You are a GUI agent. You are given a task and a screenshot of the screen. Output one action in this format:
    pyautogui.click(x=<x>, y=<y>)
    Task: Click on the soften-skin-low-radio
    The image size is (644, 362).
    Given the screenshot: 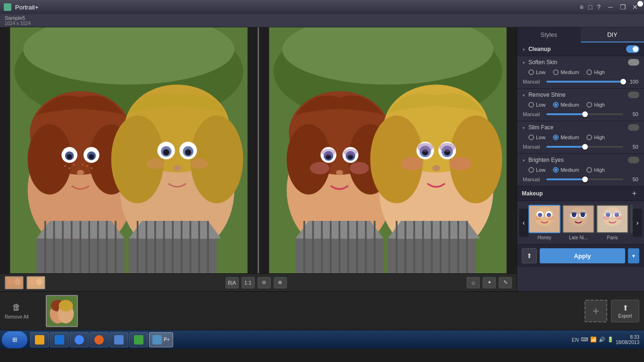 What is the action you would take?
    pyautogui.click(x=531, y=72)
    